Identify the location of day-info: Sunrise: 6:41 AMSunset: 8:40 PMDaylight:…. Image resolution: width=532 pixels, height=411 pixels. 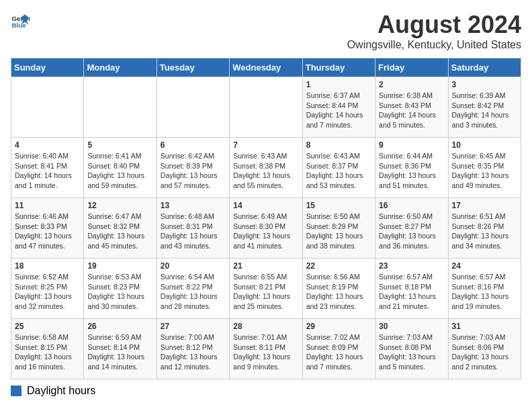
(120, 171).